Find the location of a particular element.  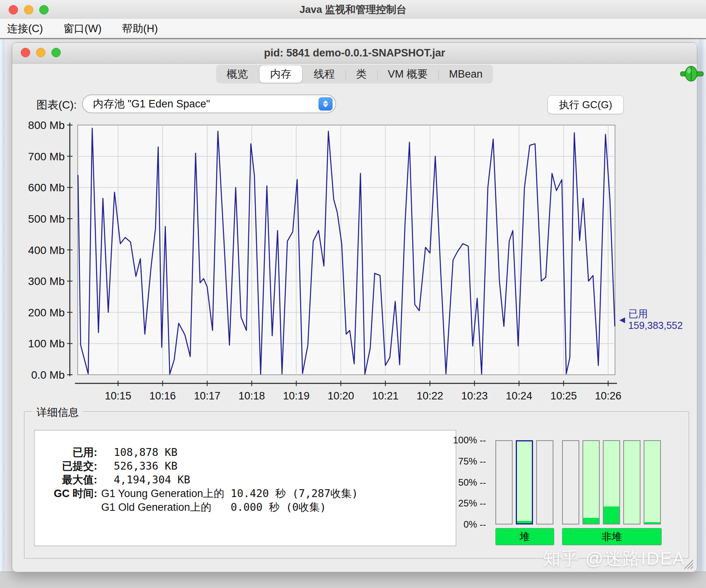

percent-label: 100% -- is located at coordinates (460, 440).